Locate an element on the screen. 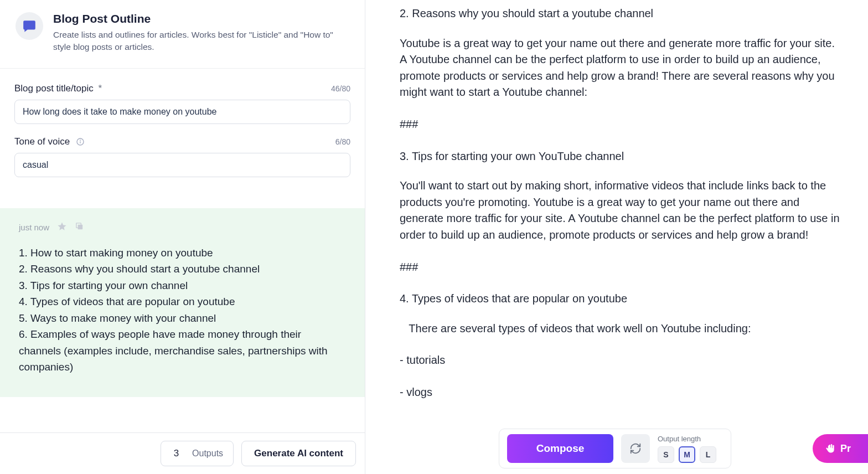 The width and height of the screenshot is (868, 474). tone-label-text: Tone of voice is located at coordinates (42, 142).